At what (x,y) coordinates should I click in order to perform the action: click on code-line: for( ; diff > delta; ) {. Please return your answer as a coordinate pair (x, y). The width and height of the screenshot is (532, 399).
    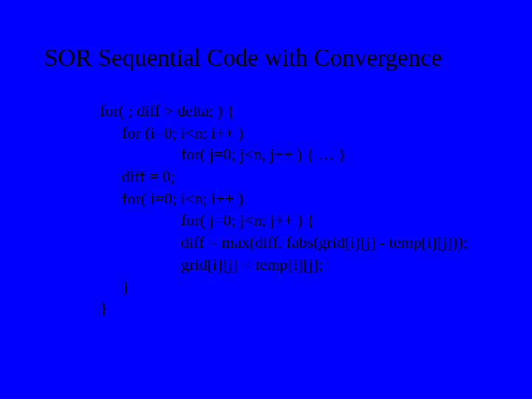
    Looking at the image, I should click on (316, 111).